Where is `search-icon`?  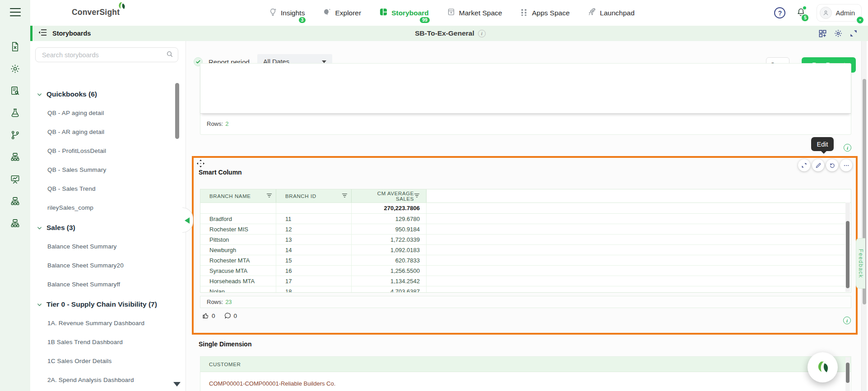 search-icon is located at coordinates (170, 55).